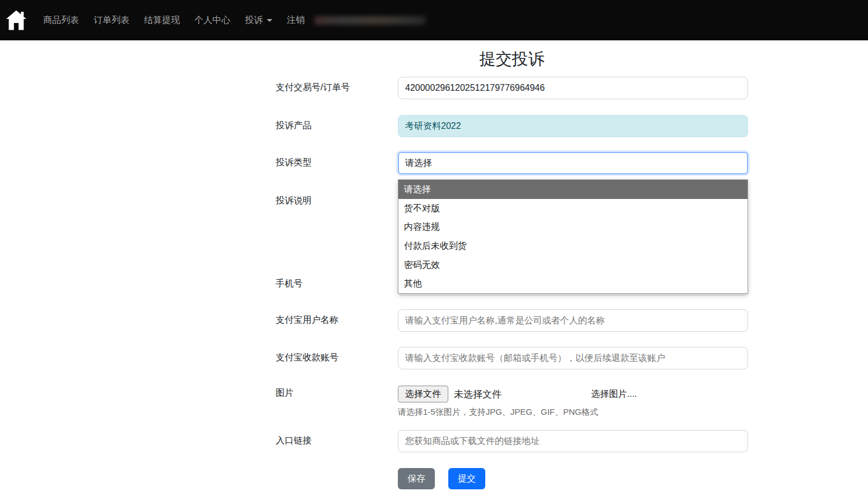  Describe the element at coordinates (259, 20) in the screenshot. I see `nav-item-complaint-dropdown: 投诉` at that location.